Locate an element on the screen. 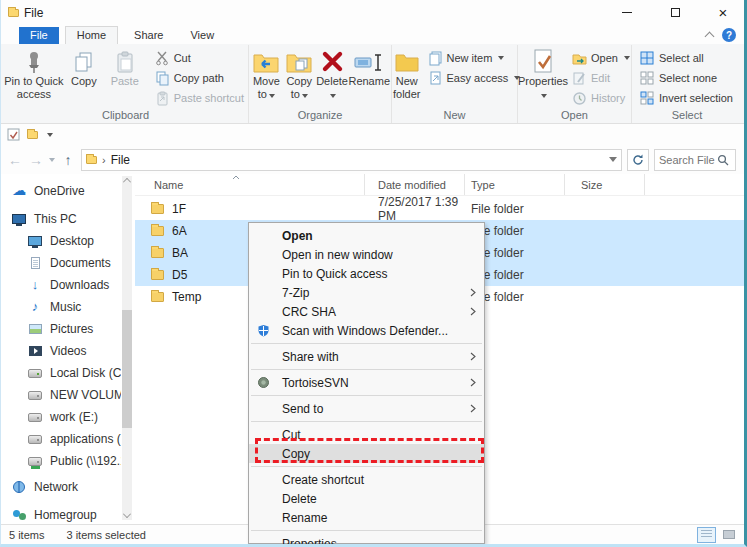  menu-item-properties: Properties is located at coordinates (366, 540).